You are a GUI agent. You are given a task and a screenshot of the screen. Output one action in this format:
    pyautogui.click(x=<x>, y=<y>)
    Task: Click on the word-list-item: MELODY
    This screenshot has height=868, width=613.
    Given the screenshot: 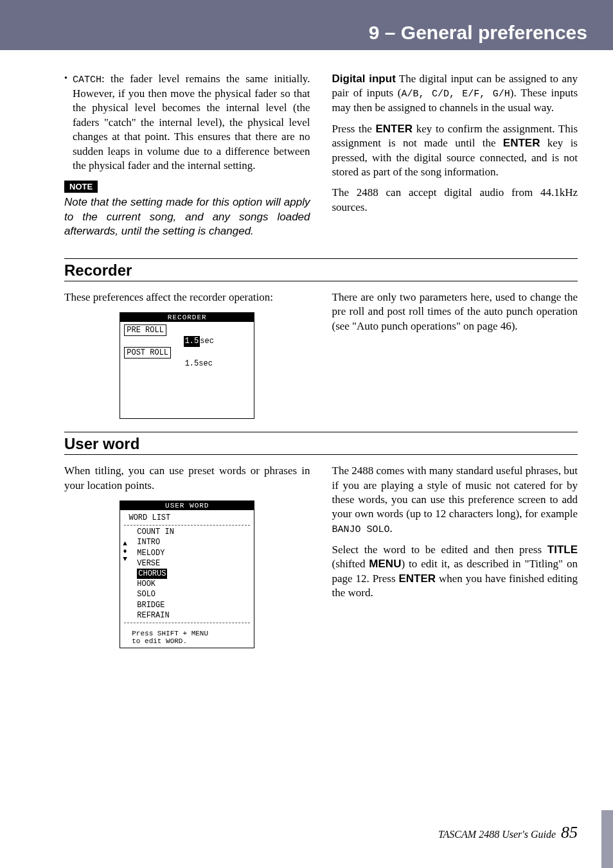 What is the action you would take?
    pyautogui.click(x=193, y=553)
    